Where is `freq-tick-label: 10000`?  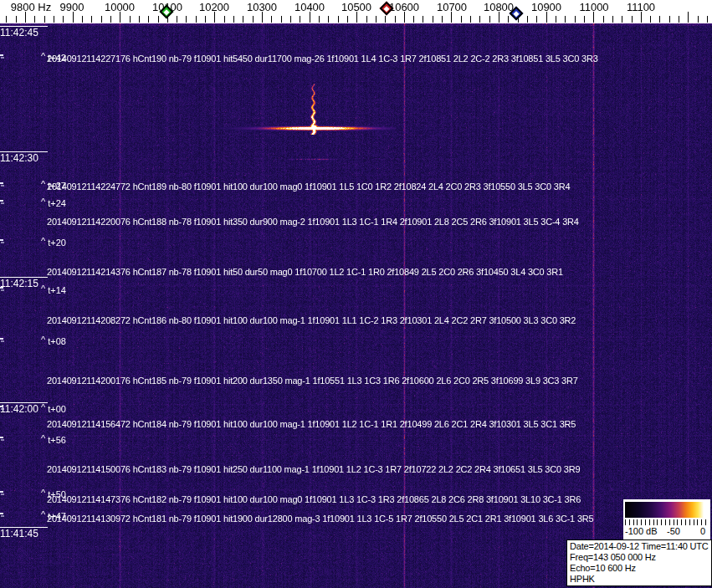 freq-tick-label: 10000 is located at coordinates (120, 7).